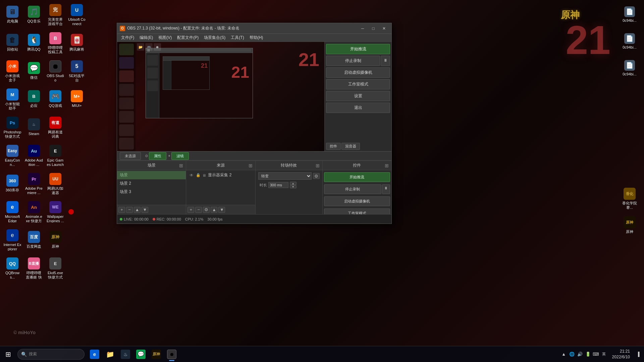 The image size is (644, 362). I want to click on icon-steam: ♨ Steam, so click(34, 127).